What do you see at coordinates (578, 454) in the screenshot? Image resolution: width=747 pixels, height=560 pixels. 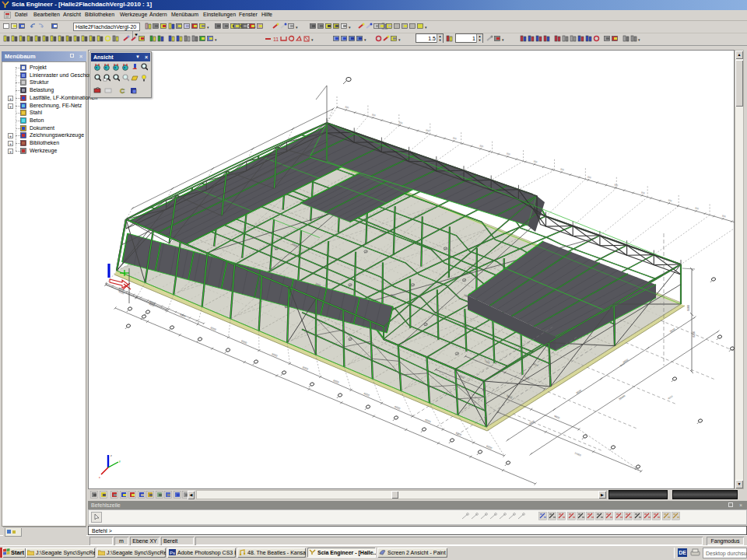 I see `svg-text: 12000` at bounding box center [578, 454].